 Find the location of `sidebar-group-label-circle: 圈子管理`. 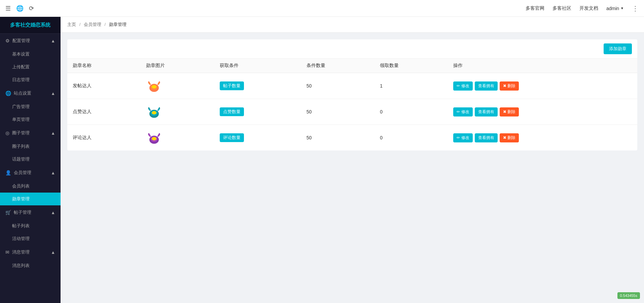

sidebar-group-label-circle: 圈子管理 is located at coordinates (21, 133).